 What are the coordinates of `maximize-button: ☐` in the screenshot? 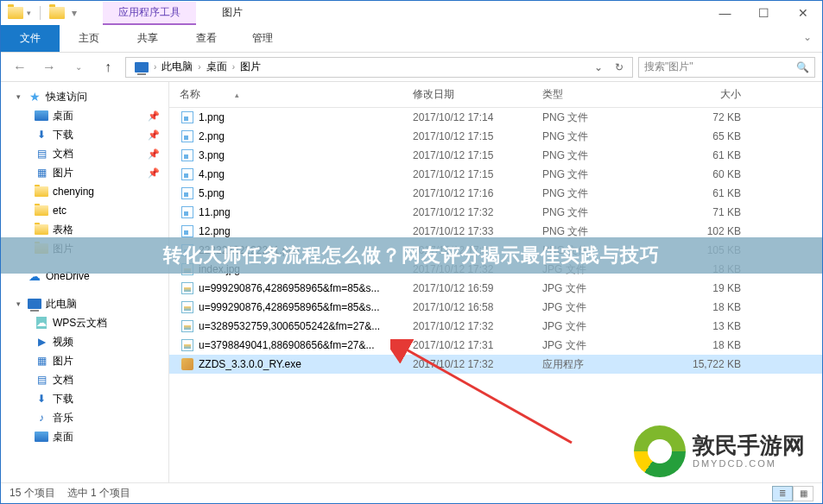 It's located at (763, 13).